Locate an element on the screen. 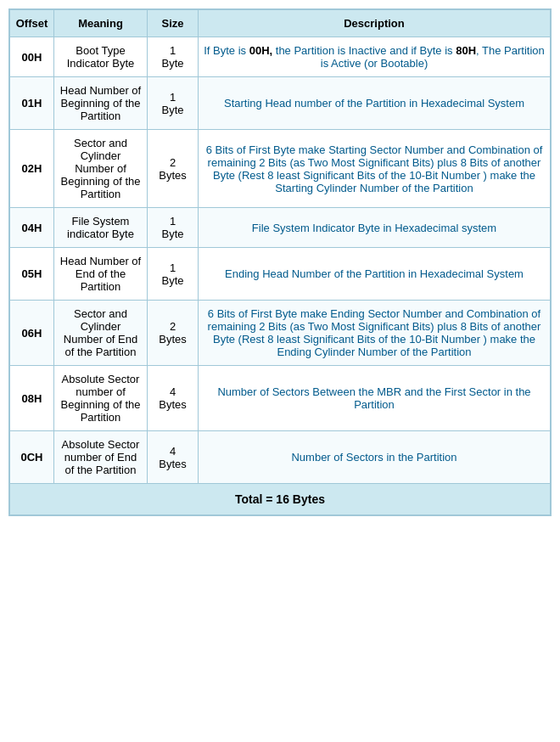 The image size is (560, 742). cell-description: 6 Bits of First Byte make Starting Secto… is located at coordinates (375, 169).